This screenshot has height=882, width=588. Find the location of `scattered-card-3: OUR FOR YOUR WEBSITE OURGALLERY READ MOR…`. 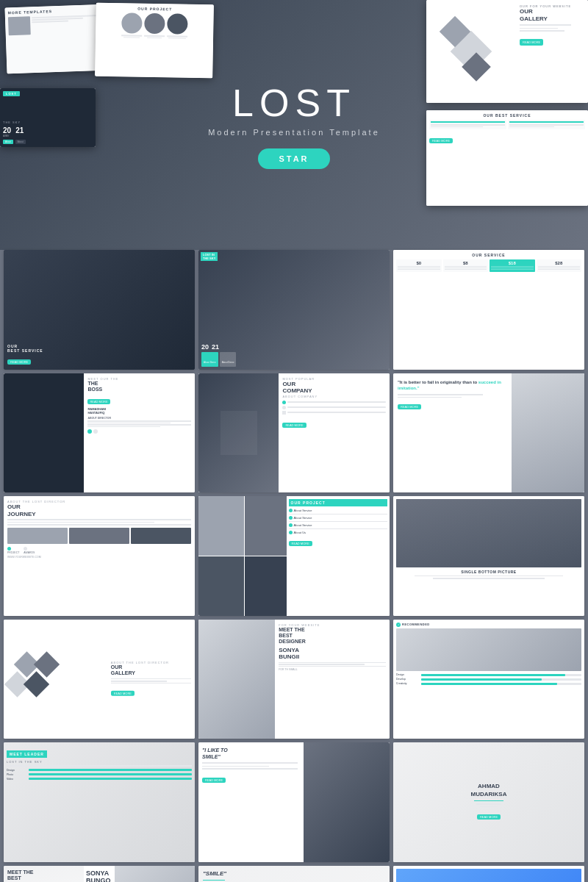

scattered-card-3: OUR FOR YOUR WEBSITE OURGALLERY READ MOR… is located at coordinates (507, 51).